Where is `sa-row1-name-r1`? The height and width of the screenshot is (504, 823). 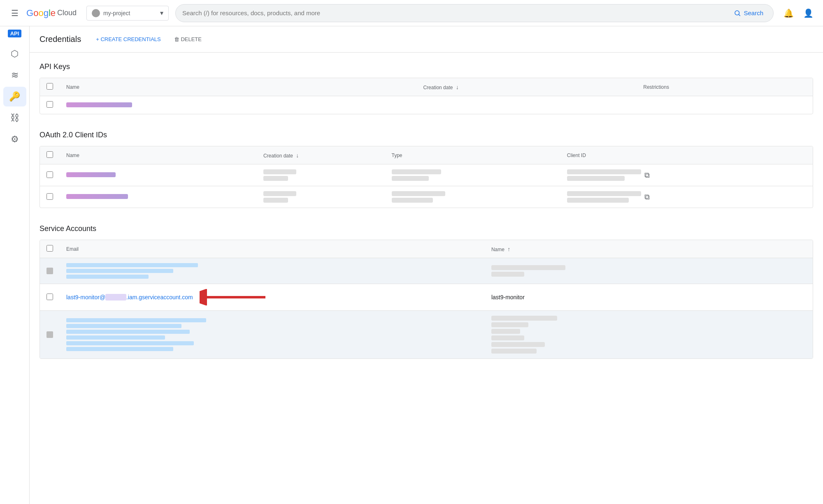
sa-row1-name-r1 is located at coordinates (528, 268).